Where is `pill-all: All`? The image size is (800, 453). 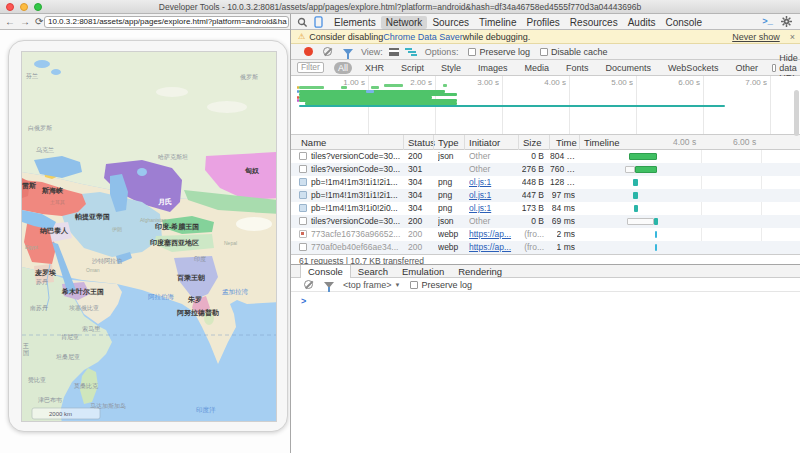 pill-all: All is located at coordinates (343, 68).